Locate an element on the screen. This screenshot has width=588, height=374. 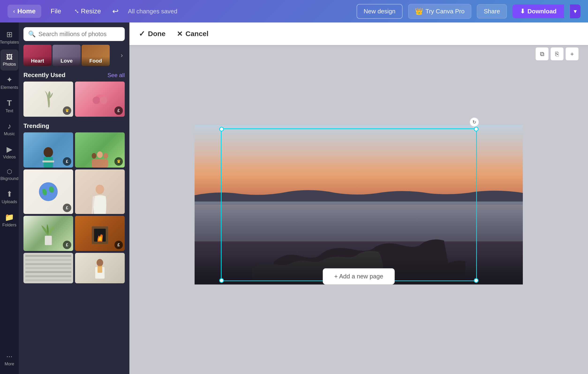
new-design-button: New design is located at coordinates (379, 11).